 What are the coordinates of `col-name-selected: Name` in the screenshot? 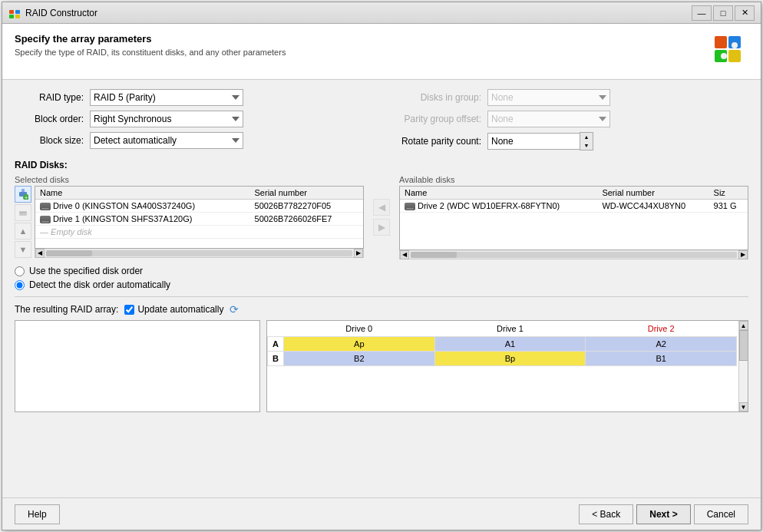 It's located at (143, 193).